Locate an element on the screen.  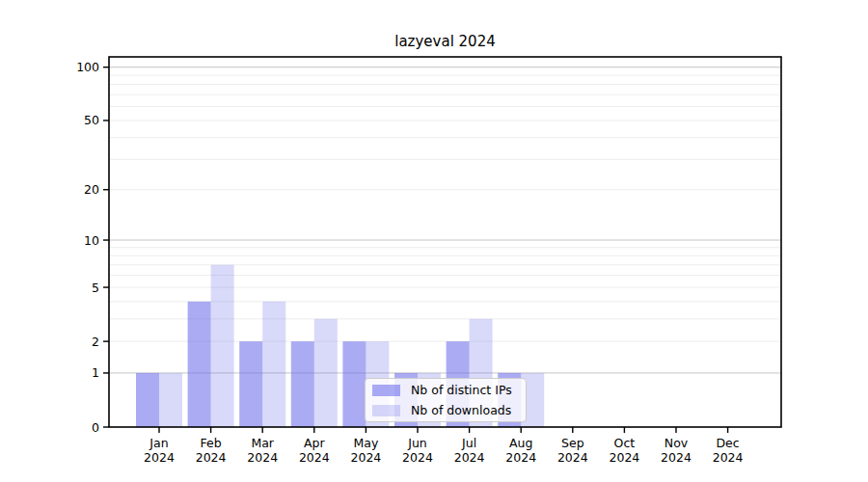
x-tick-label-may: May2024 is located at coordinates (366, 450).